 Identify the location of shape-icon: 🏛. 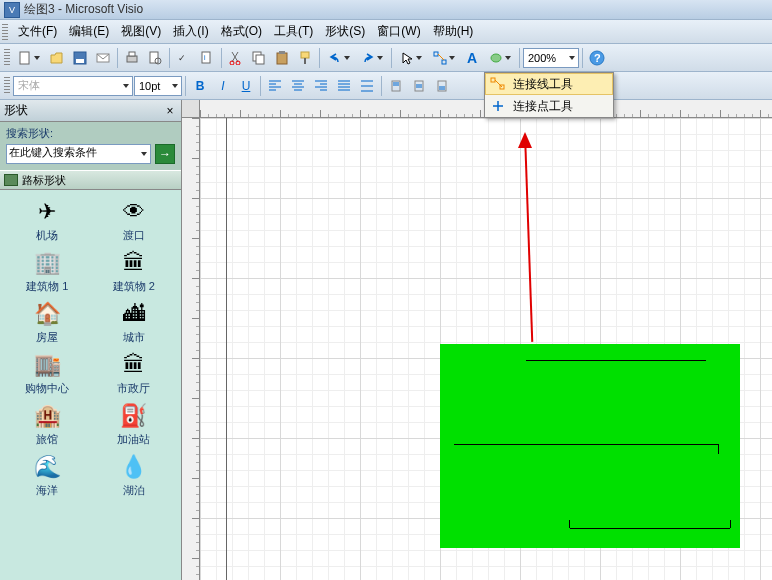
(134, 263).